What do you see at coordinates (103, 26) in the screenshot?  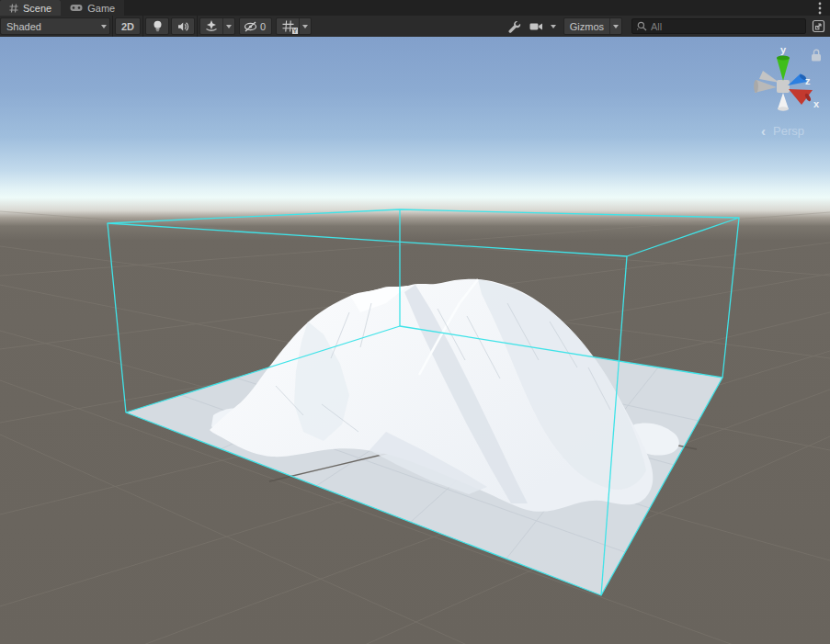 I see `chevron-down-icon` at bounding box center [103, 26].